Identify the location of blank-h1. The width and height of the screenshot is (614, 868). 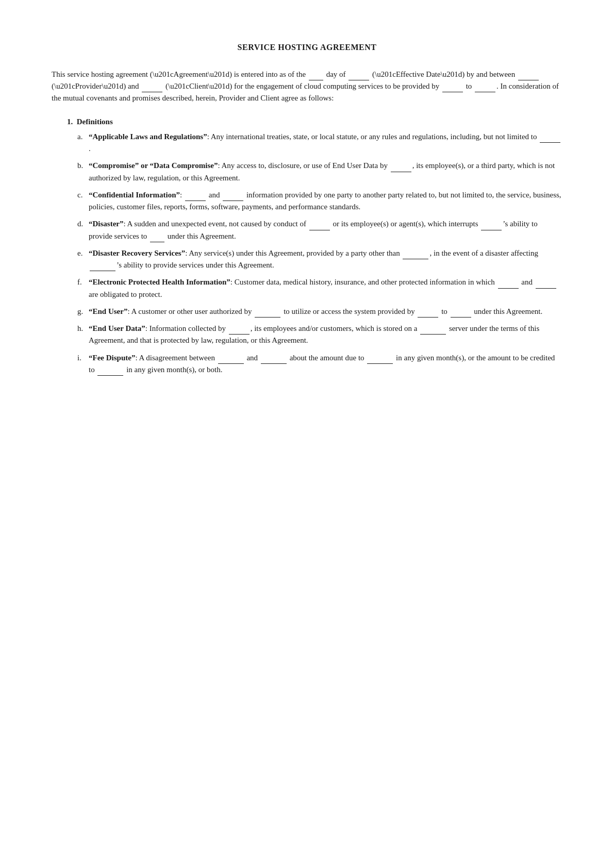
(239, 334).